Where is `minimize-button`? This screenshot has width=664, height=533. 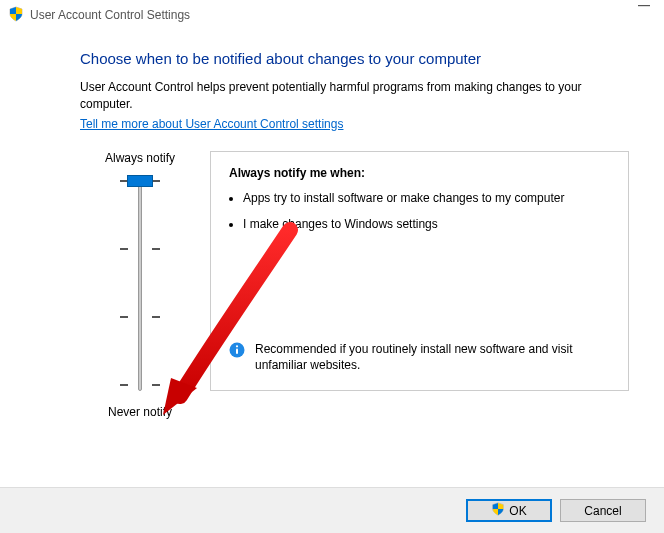
minimize-button is located at coordinates (645, 11).